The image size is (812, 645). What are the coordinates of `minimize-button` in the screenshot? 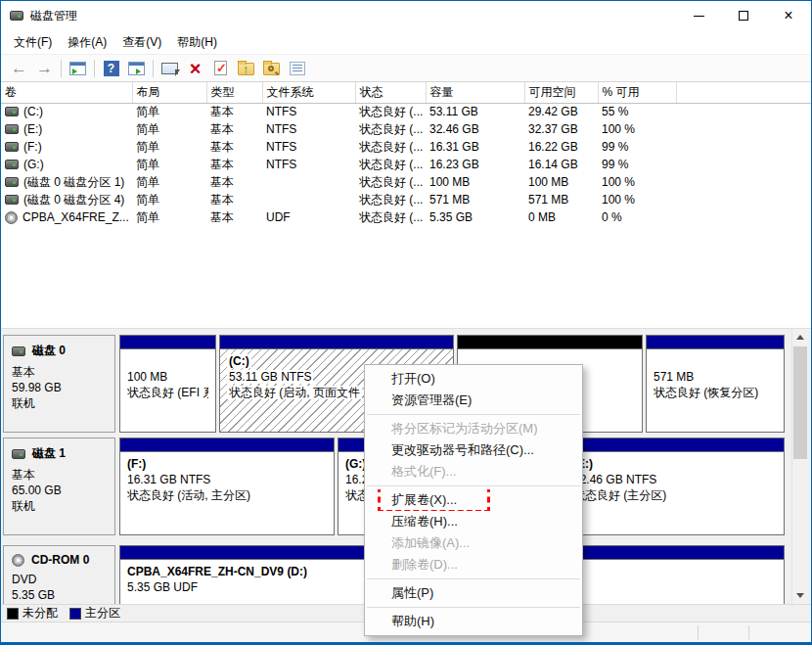 It's located at (699, 16).